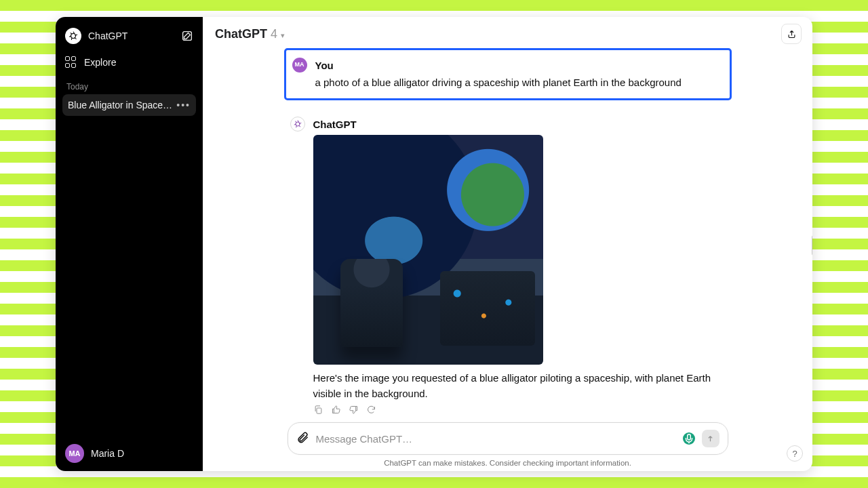 This screenshot has width=868, height=488. What do you see at coordinates (513, 409) in the screenshot?
I see `message-feedback-row` at bounding box center [513, 409].